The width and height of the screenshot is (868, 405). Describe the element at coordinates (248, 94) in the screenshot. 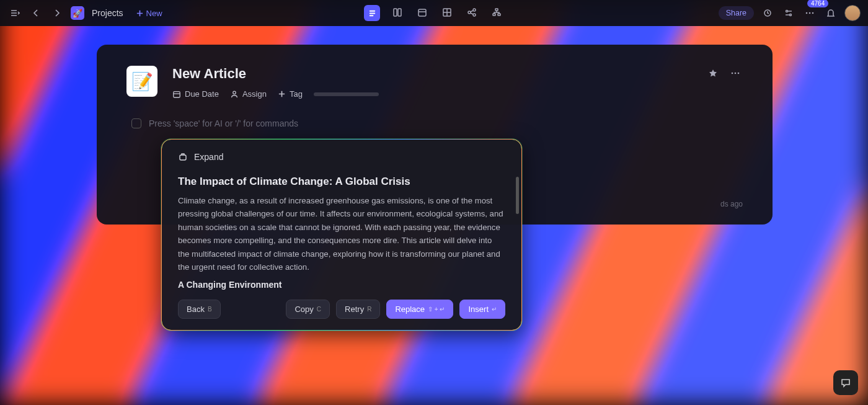

I see `assign-button: Assign` at that location.